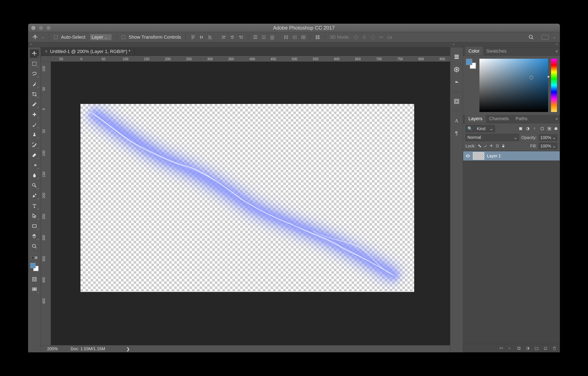 This screenshot has height=376, width=588. I want to click on minimize-window-button, so click(41, 28).